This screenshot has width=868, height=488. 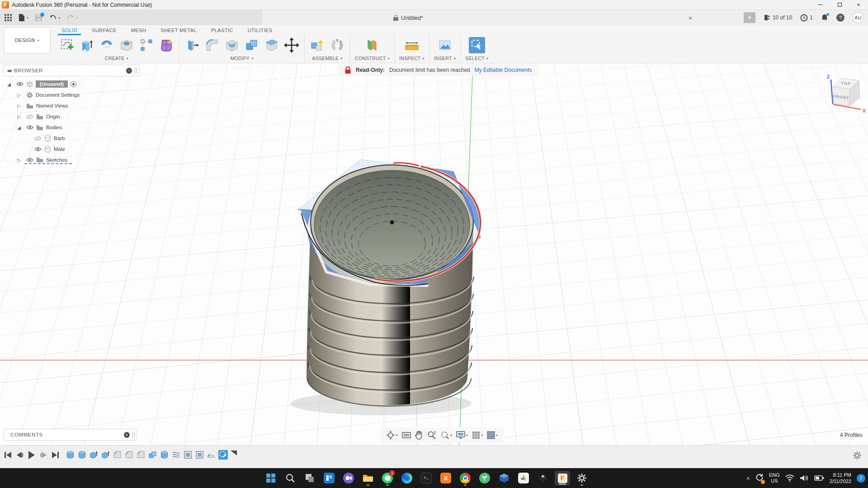 What do you see at coordinates (290, 478) in the screenshot?
I see `search-button` at bounding box center [290, 478].